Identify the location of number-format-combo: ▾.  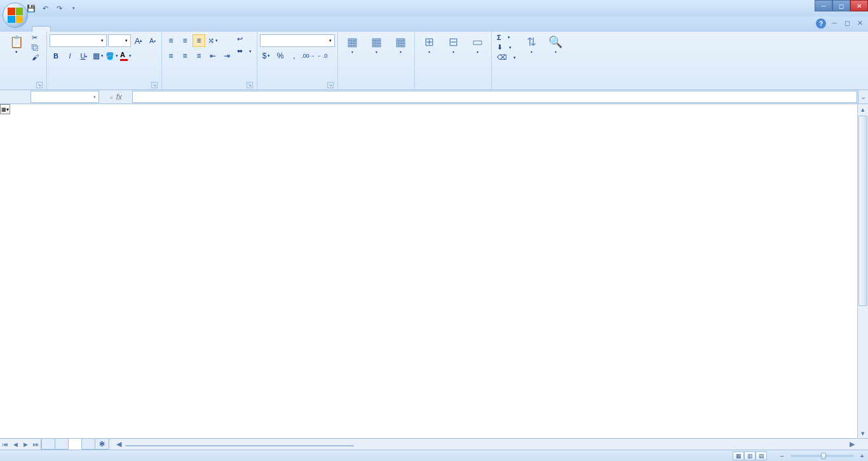
(297, 41).